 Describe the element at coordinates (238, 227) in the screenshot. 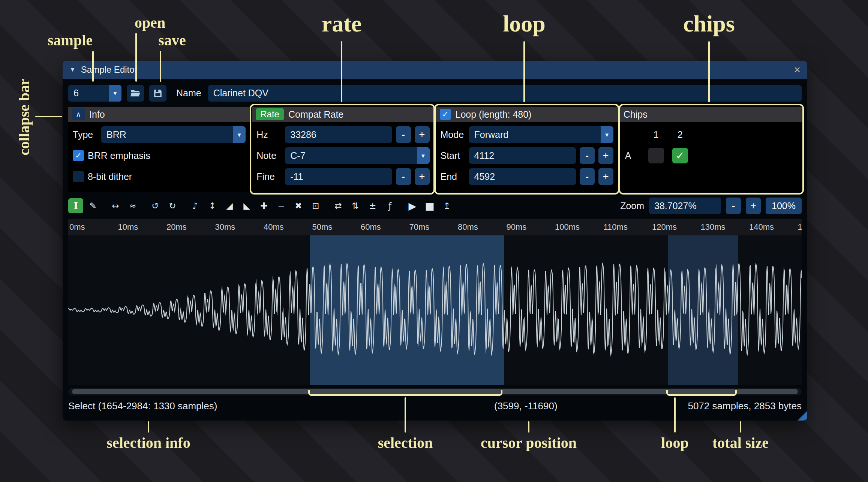

I see `timeline-label: 30ms` at that location.